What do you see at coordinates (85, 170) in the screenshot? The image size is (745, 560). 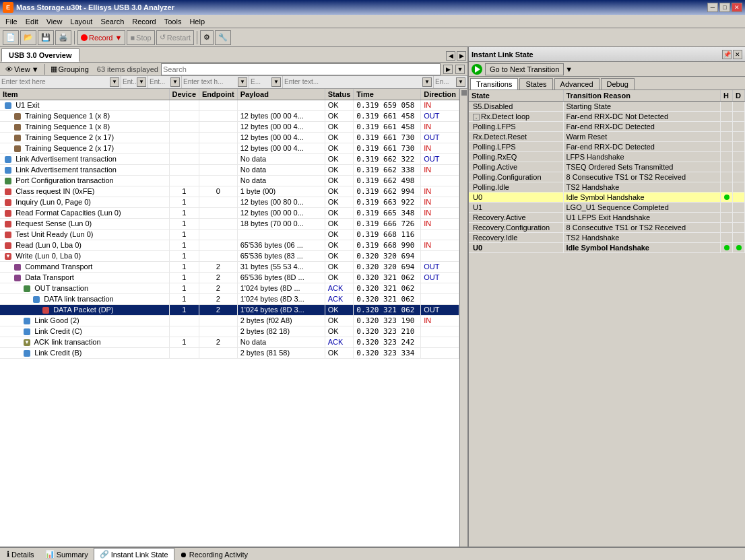 I see `cell-item: Link Advertisement transaction` at bounding box center [85, 170].